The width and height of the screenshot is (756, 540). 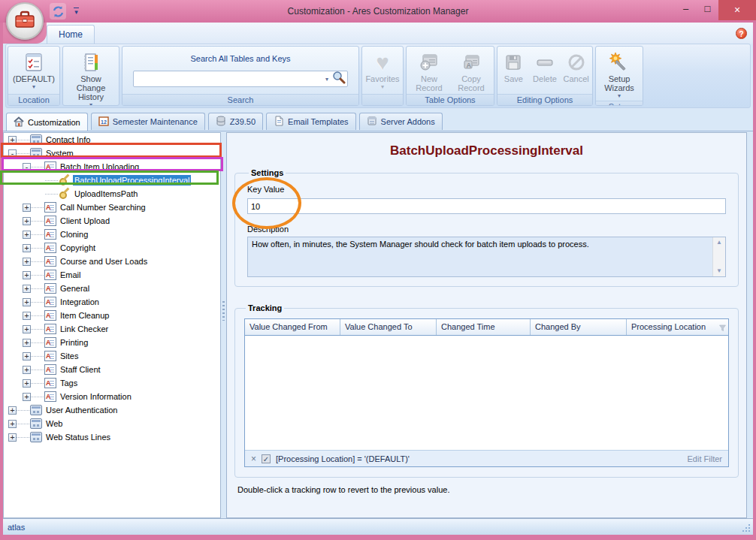 I want to click on tree-item: + Email, so click(x=112, y=275).